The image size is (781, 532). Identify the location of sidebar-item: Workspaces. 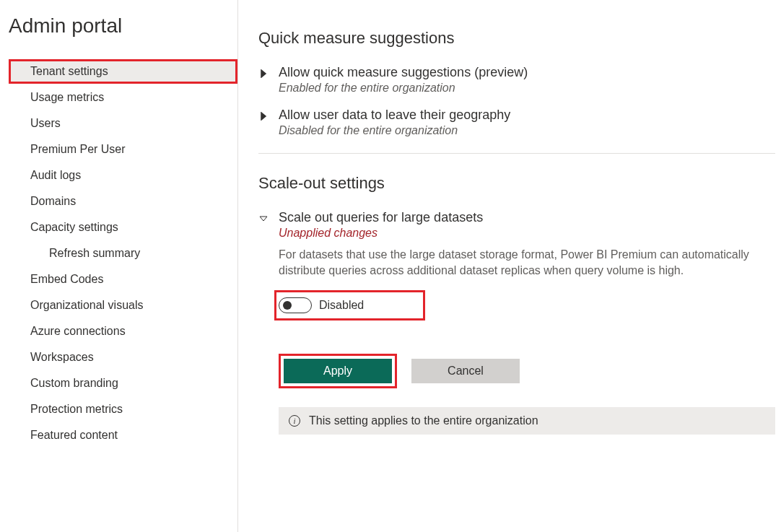
(123, 357).